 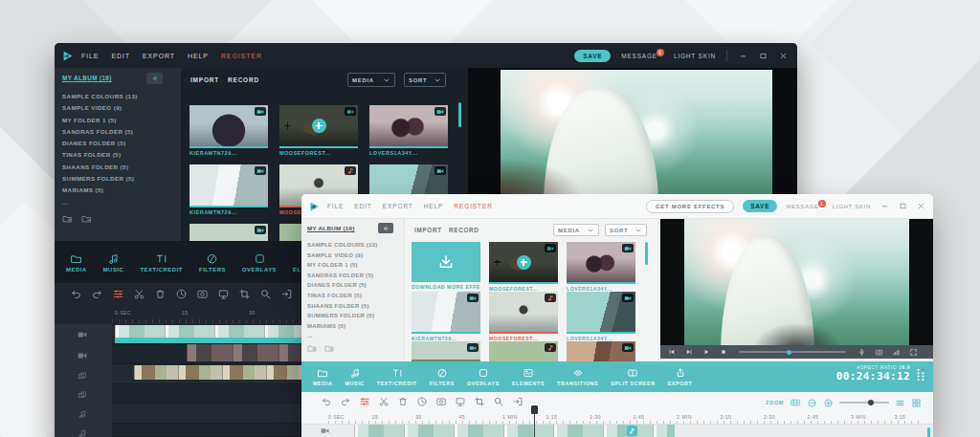 I want to click on list-view-button, so click(x=900, y=404).